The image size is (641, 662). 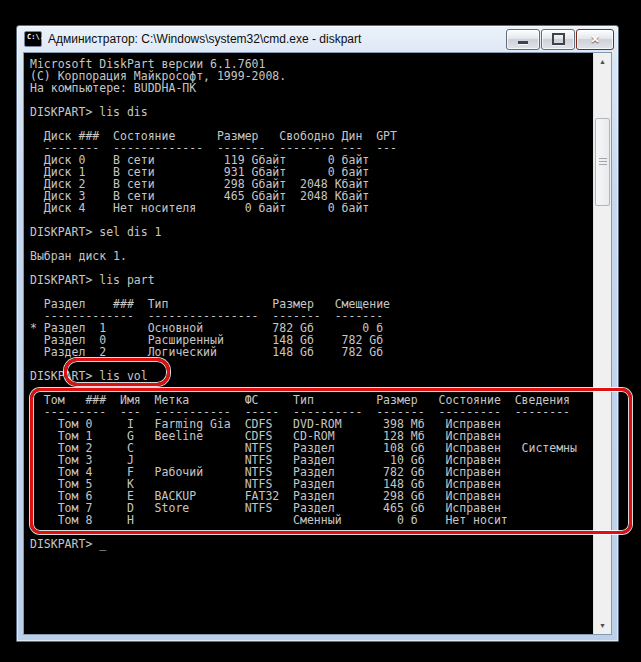 What do you see at coordinates (318, 39) in the screenshot?
I see `title-bar: C:\. Администратор: C:\Windows\system32\…` at bounding box center [318, 39].